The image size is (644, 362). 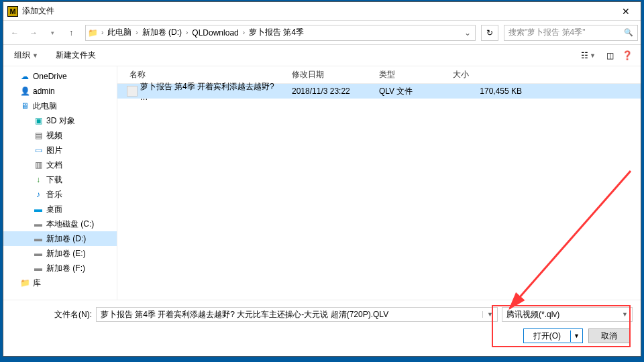 I want to click on ico-pic-icon: ▭, so click(x=38, y=150).